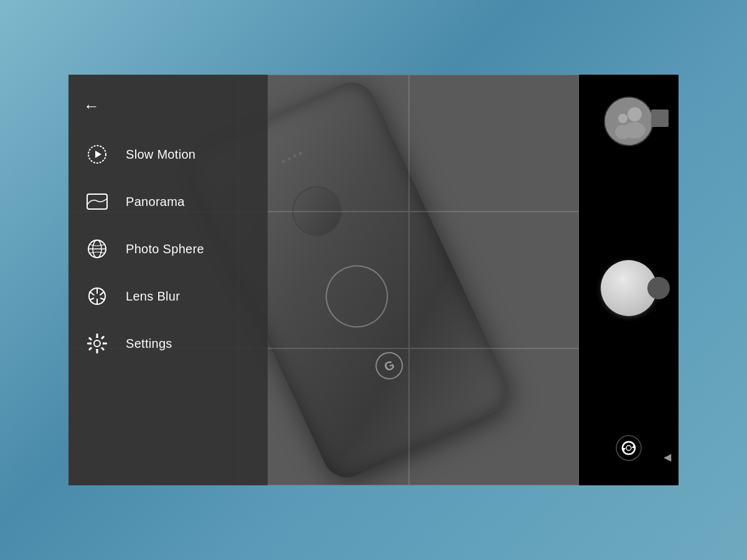 This screenshot has width=747, height=560. I want to click on lens-blur-label: Lens Blur, so click(153, 296).